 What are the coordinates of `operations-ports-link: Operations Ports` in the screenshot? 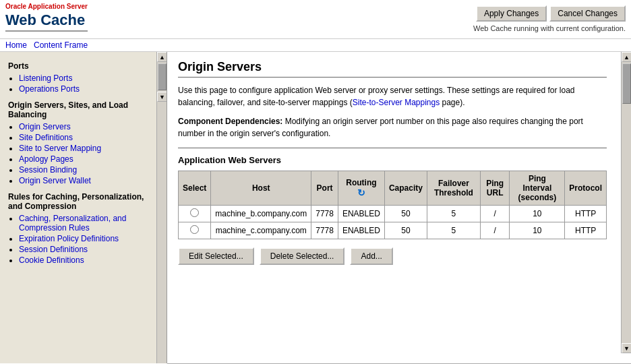 It's located at (49, 89).